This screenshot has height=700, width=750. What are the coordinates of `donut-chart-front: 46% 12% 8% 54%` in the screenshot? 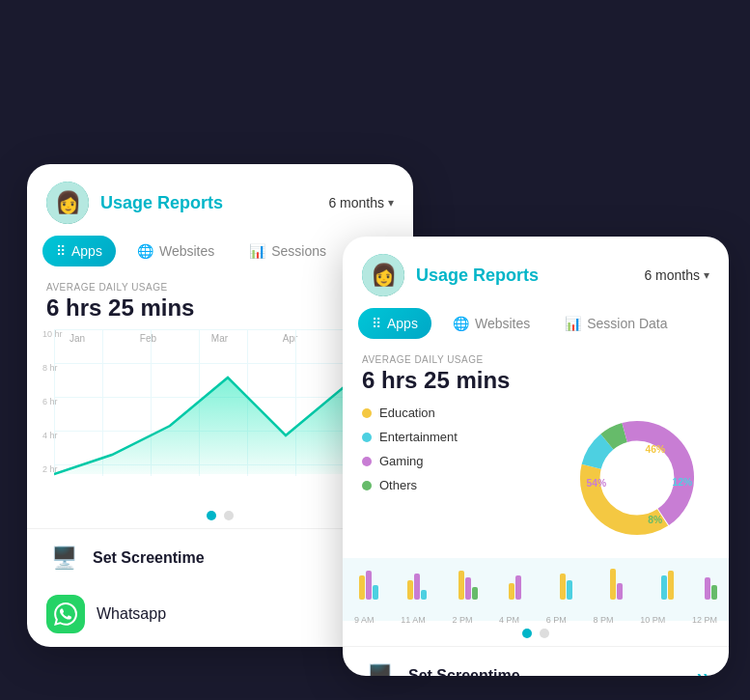 It's located at (637, 478).